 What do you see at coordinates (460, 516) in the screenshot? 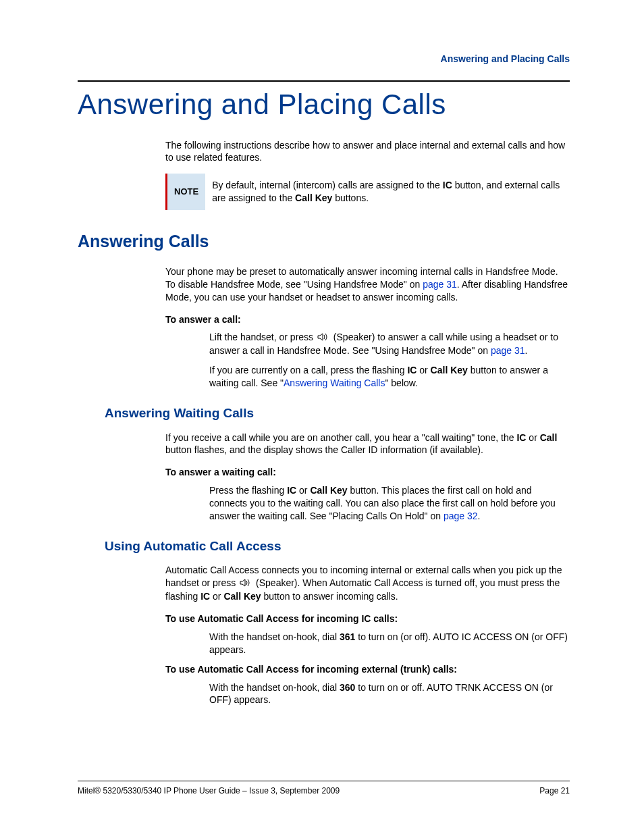
I see `link-page-32: page 32` at bounding box center [460, 516].